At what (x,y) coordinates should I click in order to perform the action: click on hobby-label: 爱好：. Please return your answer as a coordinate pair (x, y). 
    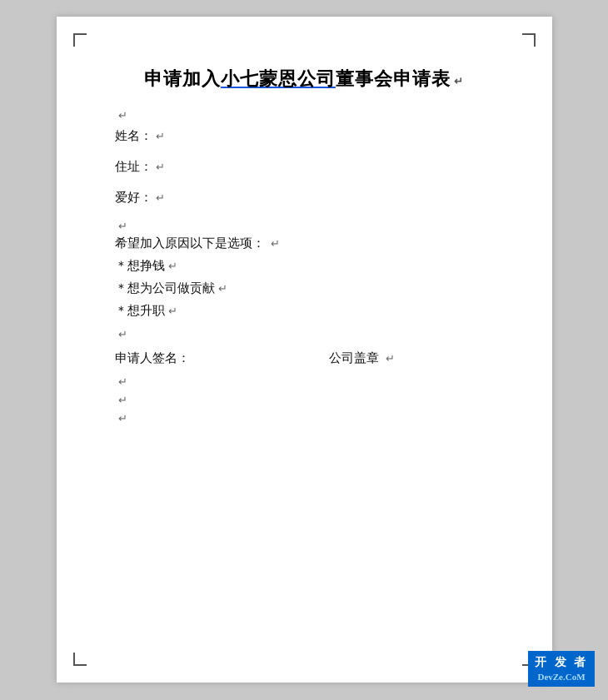
    Looking at the image, I should click on (133, 198).